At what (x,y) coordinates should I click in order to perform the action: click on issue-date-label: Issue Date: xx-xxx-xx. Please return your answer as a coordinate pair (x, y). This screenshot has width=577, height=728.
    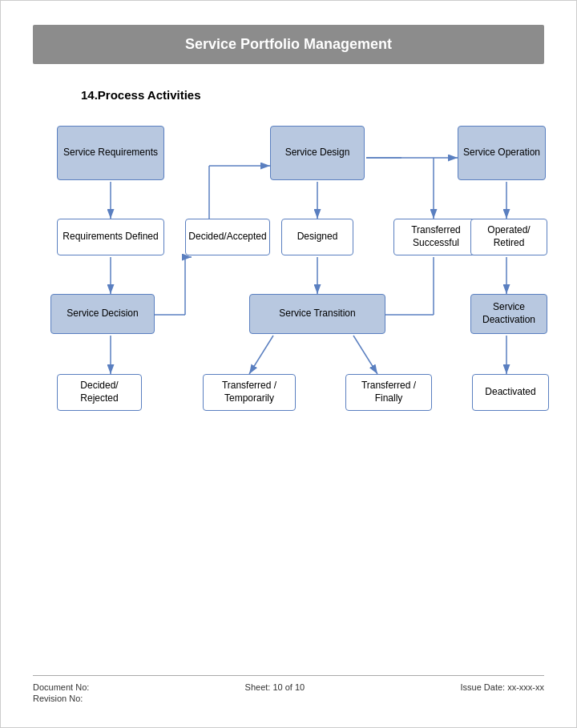
    Looking at the image, I should click on (502, 687).